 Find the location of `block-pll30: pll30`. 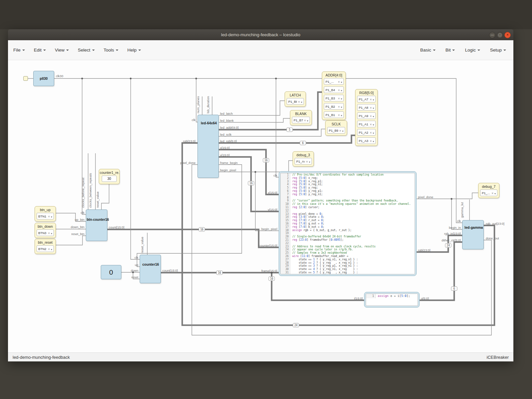

block-pll30: pll30 is located at coordinates (44, 78).